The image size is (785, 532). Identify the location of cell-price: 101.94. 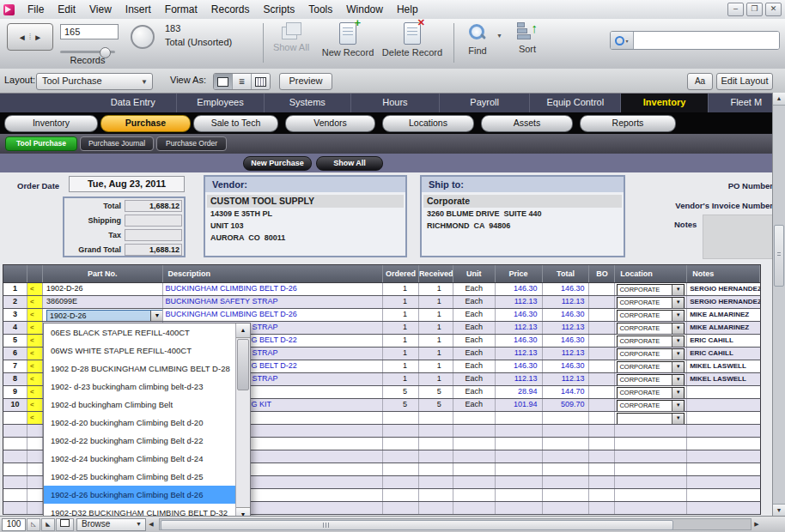
(519, 405).